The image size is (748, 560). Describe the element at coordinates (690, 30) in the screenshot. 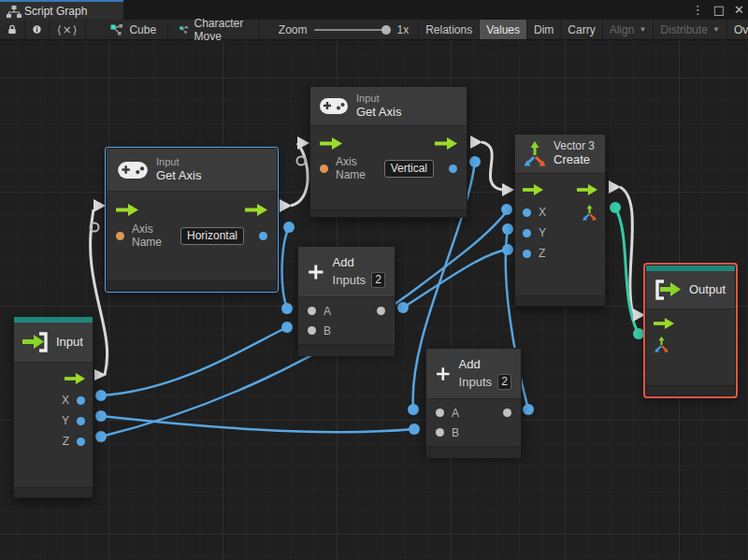

I see `dropdown-distribute: Distribute▼` at that location.